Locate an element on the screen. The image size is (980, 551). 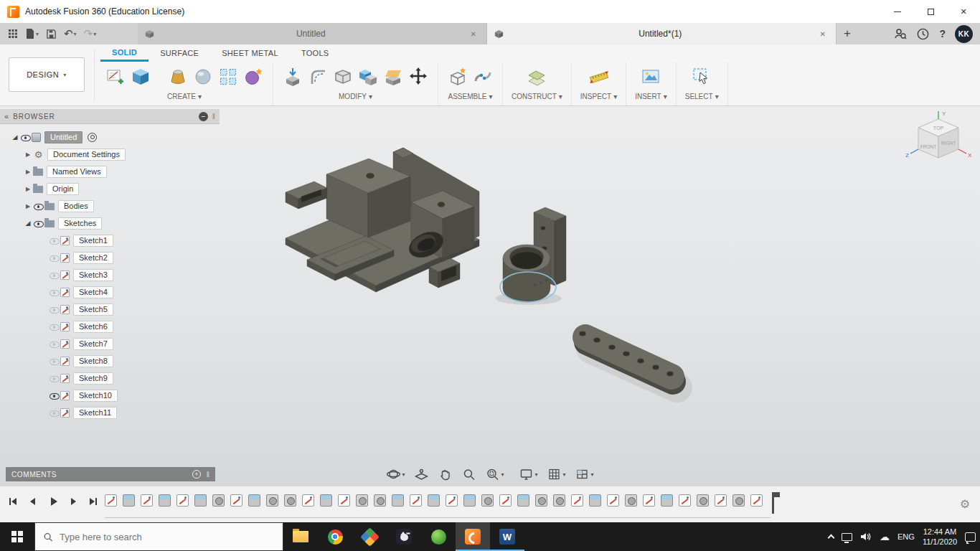
offset-plane-button is located at coordinates (537, 77).